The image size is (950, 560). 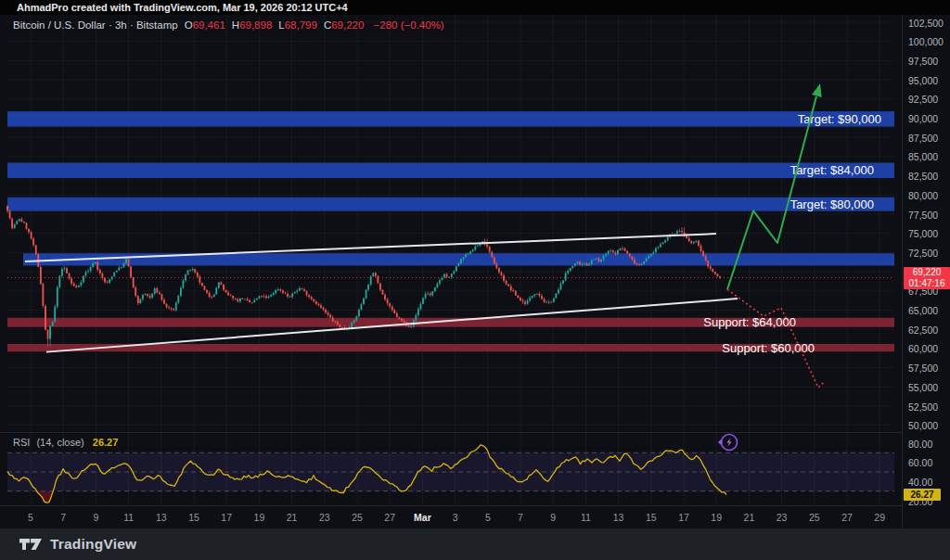 What do you see at coordinates (926, 42) in the screenshot?
I see `price-axis-label: 100,000` at bounding box center [926, 42].